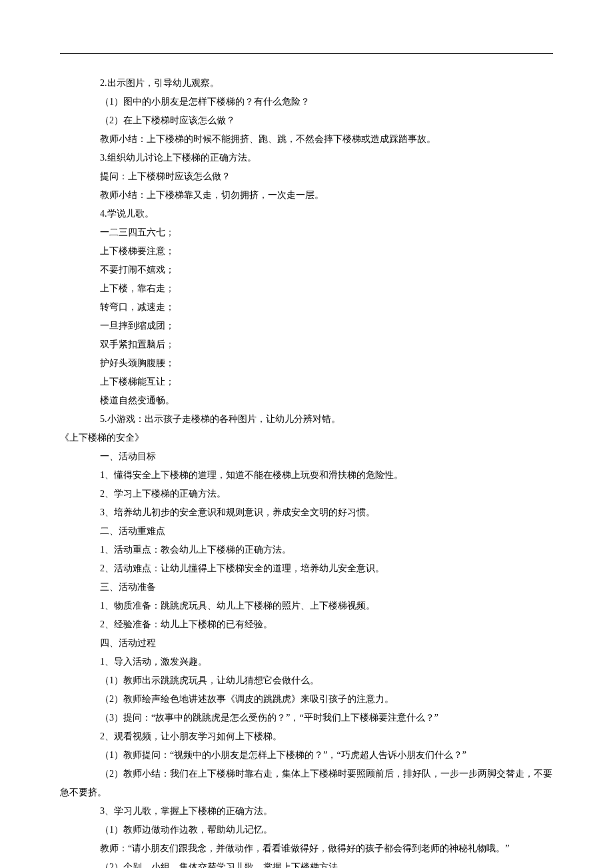  Describe the element at coordinates (306, 569) in the screenshot. I see `text-line: 2、活动难点：让幼儿懂得上下楼梯安全的道理，培养幼儿安全意识。` at that location.